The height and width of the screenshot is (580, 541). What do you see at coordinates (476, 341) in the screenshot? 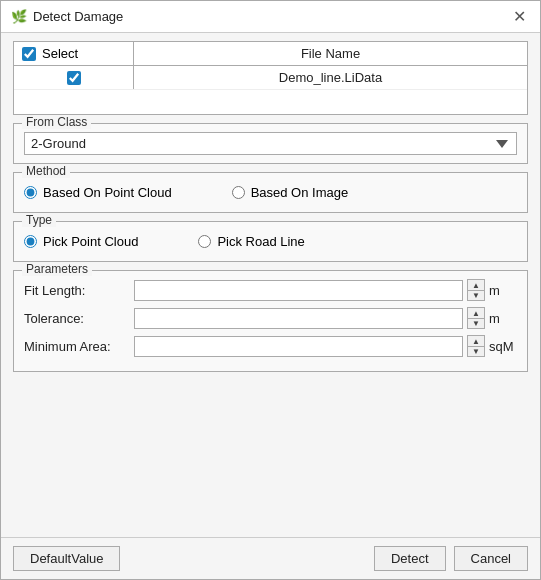
I see `minimum-area-spin-up: ▲` at bounding box center [476, 341].